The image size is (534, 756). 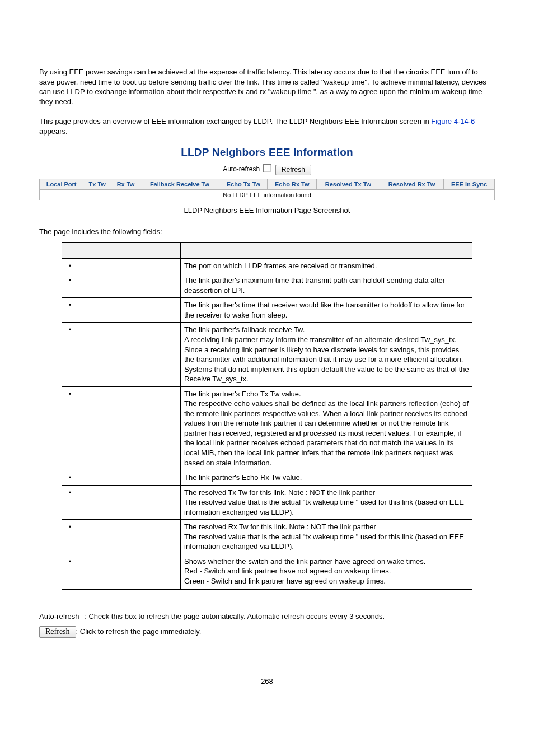 What do you see at coordinates (58, 632) in the screenshot?
I see `refresh-button-icon: Refresh` at bounding box center [58, 632].